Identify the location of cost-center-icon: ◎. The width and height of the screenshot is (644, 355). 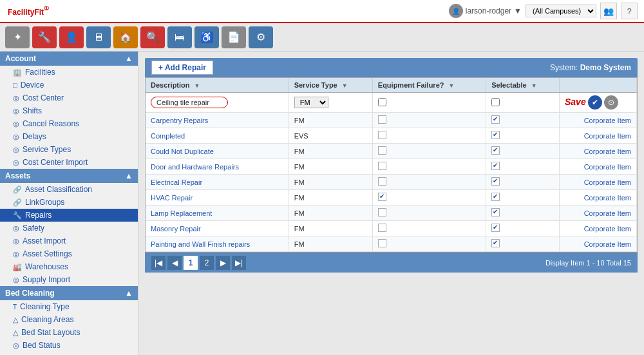
(16, 98).